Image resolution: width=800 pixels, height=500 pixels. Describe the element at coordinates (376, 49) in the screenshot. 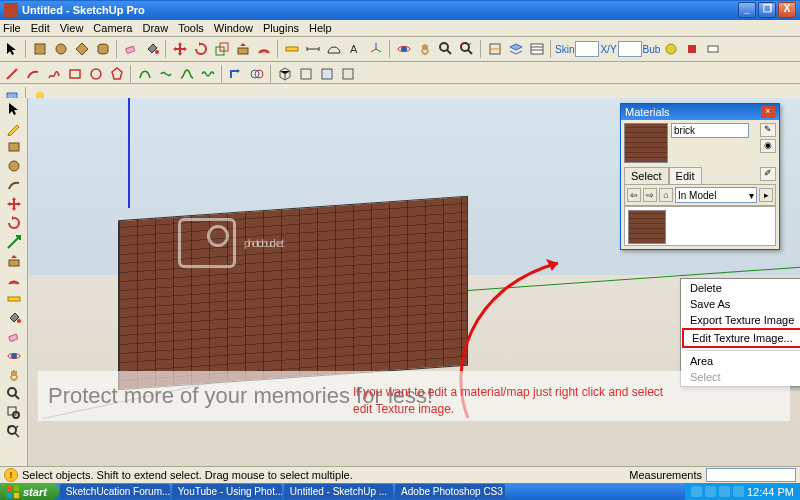

I see `axes-tool-icon` at that location.